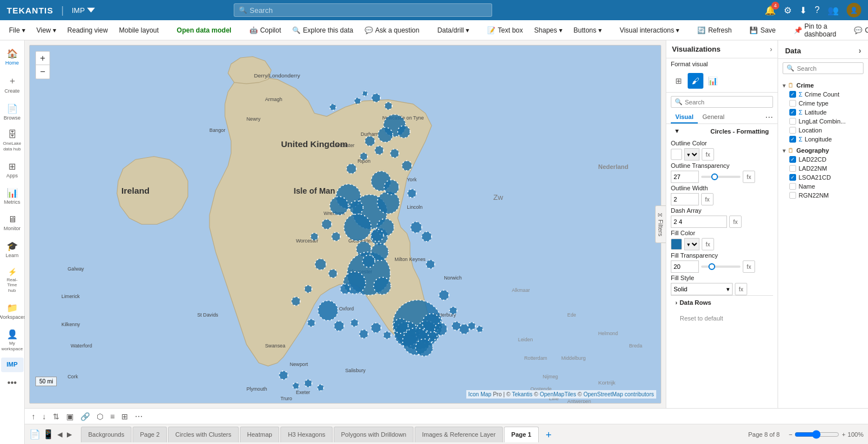  Describe the element at coordinates (106, 434) in the screenshot. I see `tab-backgrounds: Backgrounds` at that location.